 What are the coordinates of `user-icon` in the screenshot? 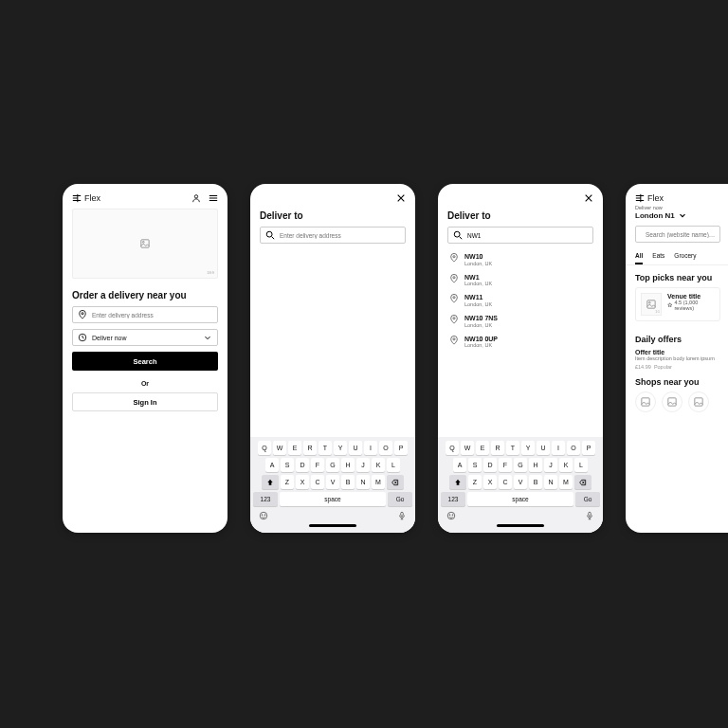 It's located at (196, 198).